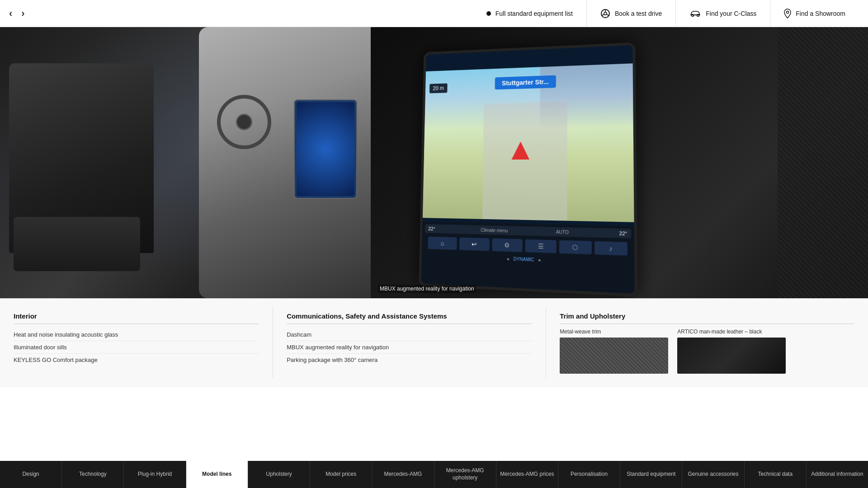 The image size is (868, 488). I want to click on find-c-class-link: Find your C-Class, so click(722, 14).